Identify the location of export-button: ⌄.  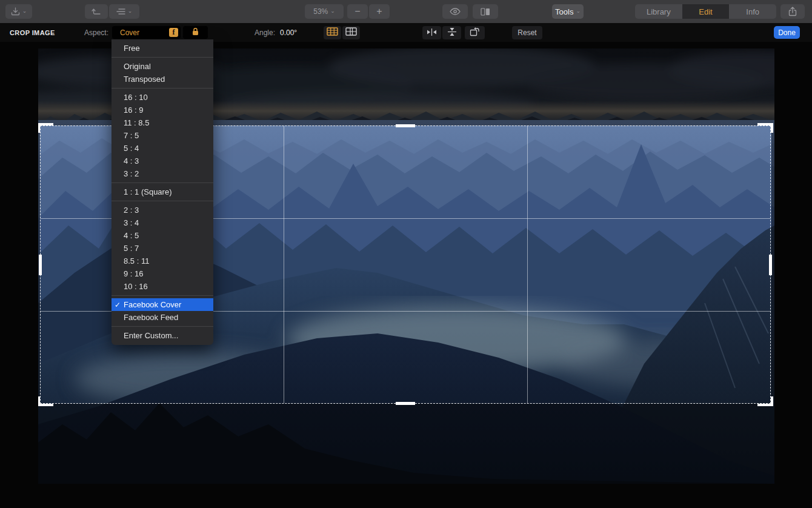
(19, 12).